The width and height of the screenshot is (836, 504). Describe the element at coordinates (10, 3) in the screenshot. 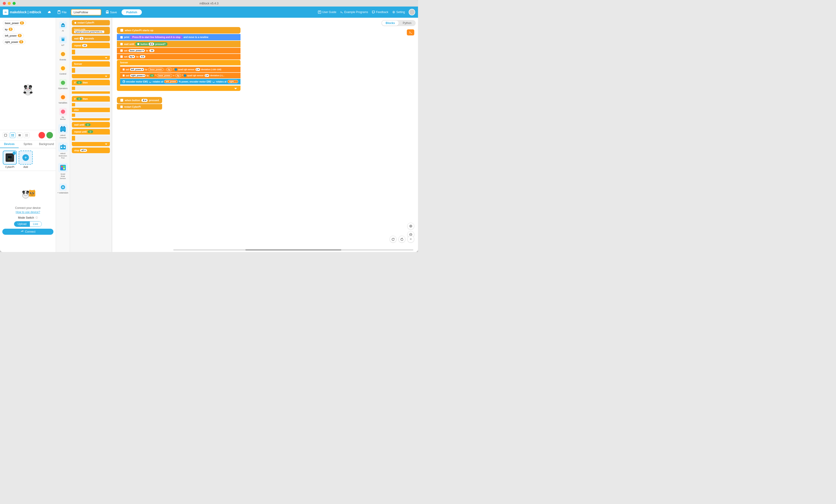

I see `minimize-button` at that location.